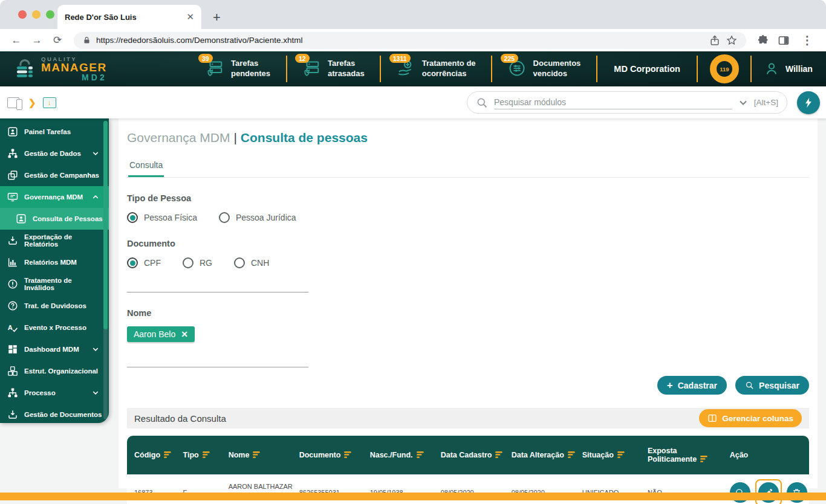  Describe the element at coordinates (751, 69) in the screenshot. I see `header-divider` at that location.